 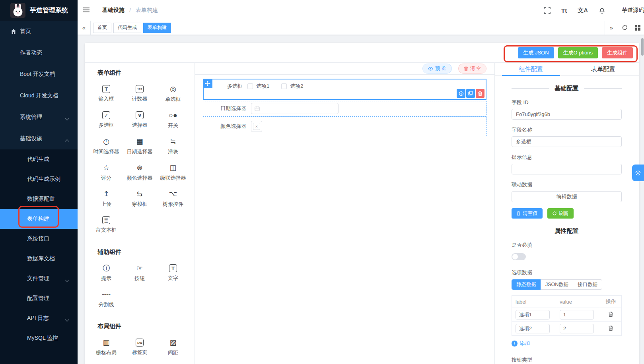 I want to click on notification-bell-icon, so click(x=602, y=10).